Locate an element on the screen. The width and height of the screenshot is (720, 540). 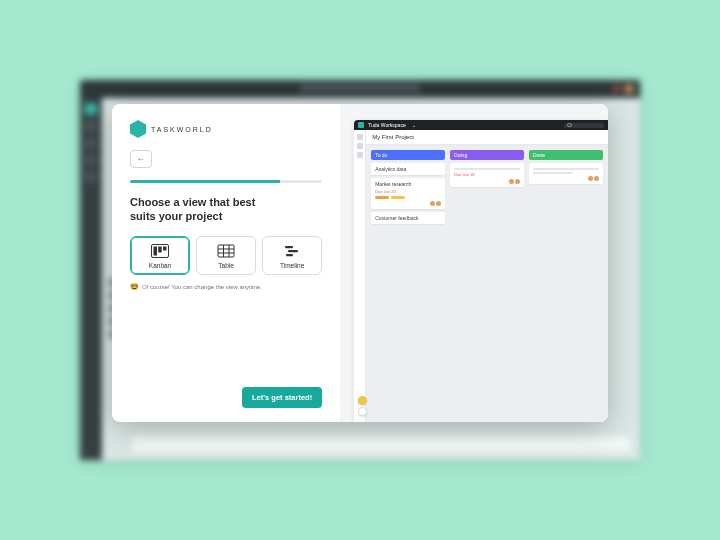
preview-floating-buttons is located at coordinates (362, 406).